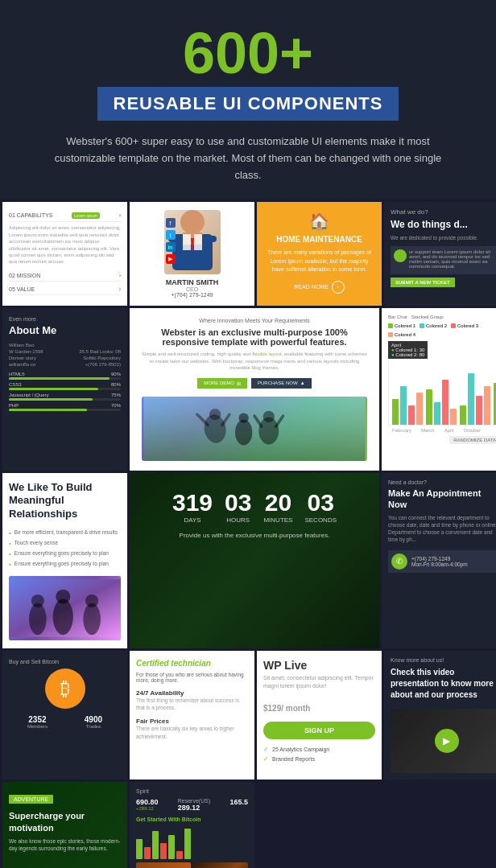 The image size is (496, 868). I want to click on signup-button: SIGN UP, so click(319, 730).